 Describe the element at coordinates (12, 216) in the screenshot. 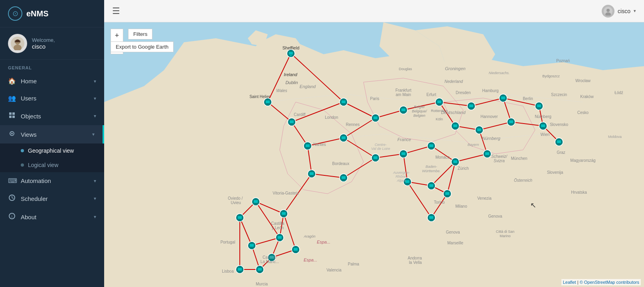

I see `svg-text: i` at that location.